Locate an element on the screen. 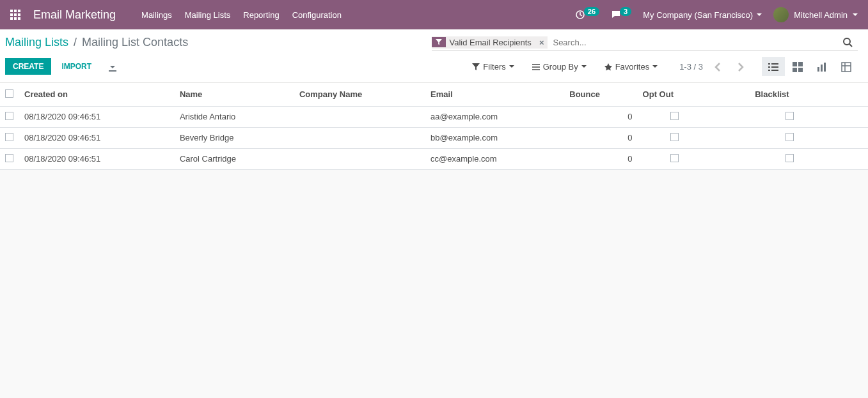 This screenshot has height=398, width=868. messages-button: 3 is located at coordinates (621, 15).